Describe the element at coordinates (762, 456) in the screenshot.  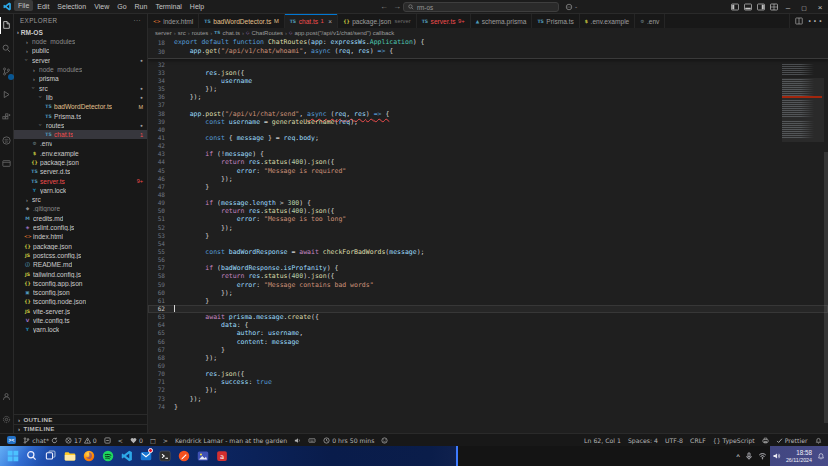
I see `tray-wifi-icon` at that location.